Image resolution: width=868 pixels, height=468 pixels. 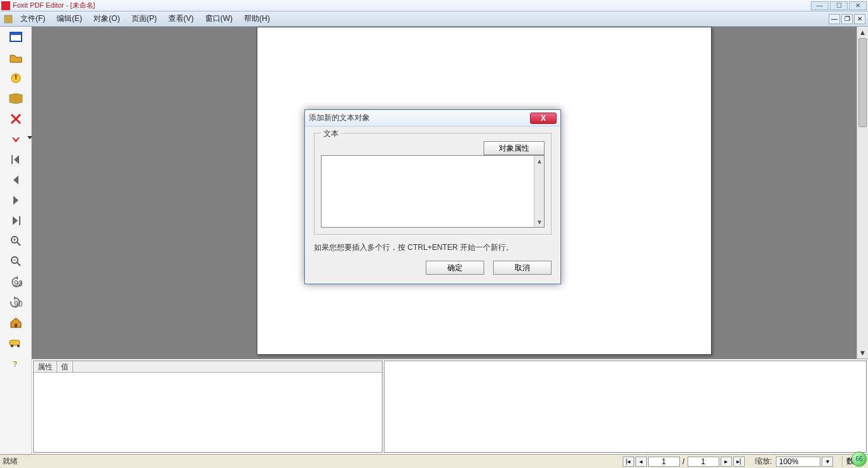 I want to click on ta-scroll-up-icon: ▴, so click(x=539, y=161).